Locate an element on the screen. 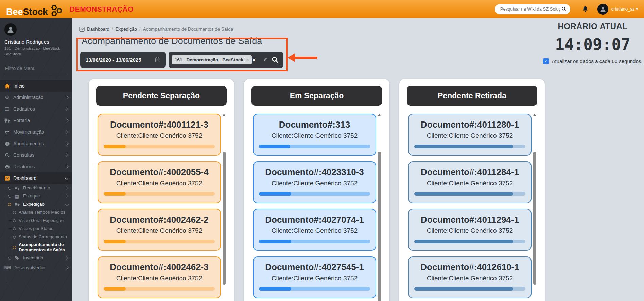 This screenshot has width=644, height=301. sidebar-user-tenant: BeeStock is located at coordinates (38, 54).